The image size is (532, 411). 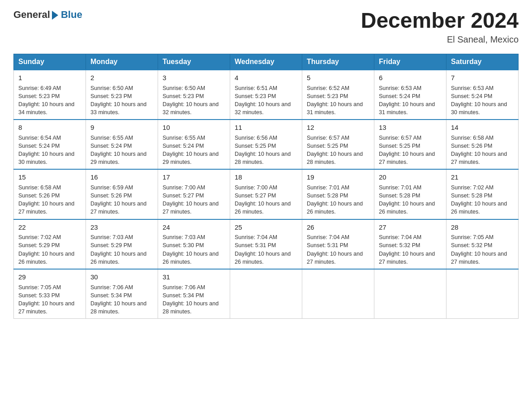 What do you see at coordinates (122, 200) in the screenshot?
I see `day-info: Sunrise: 6:59 AMSunset: 5:26 PMDaylight:…` at bounding box center [122, 200].